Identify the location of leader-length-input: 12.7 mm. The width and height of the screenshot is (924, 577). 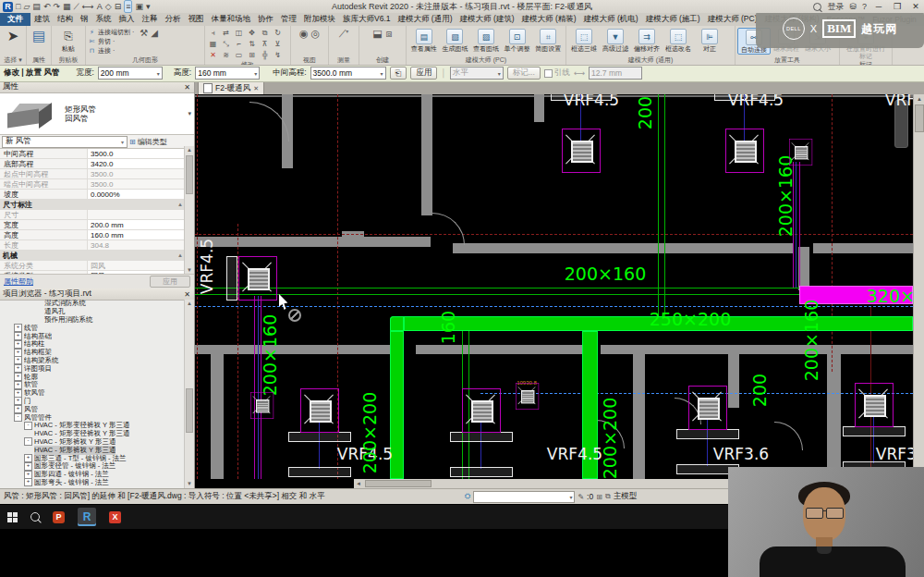
(615, 73).